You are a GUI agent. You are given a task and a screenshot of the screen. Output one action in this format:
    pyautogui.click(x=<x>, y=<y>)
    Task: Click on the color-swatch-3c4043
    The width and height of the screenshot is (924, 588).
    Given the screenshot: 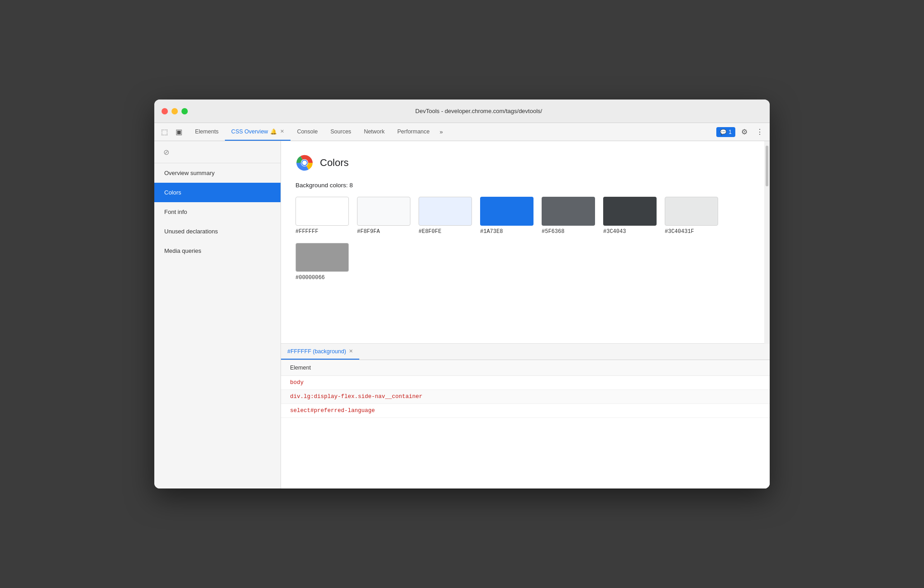 What is the action you would take?
    pyautogui.click(x=630, y=211)
    